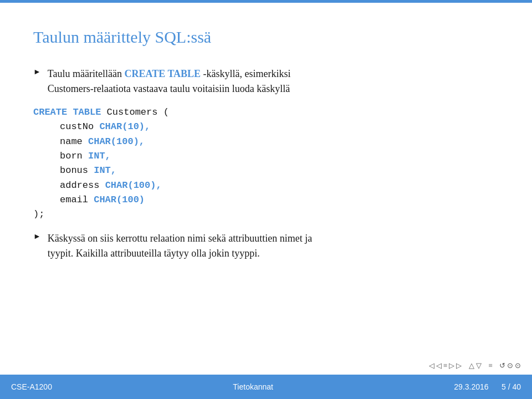 This screenshot has width=532, height=399. I want to click on footer-page-info: 5 / 40, so click(511, 387).